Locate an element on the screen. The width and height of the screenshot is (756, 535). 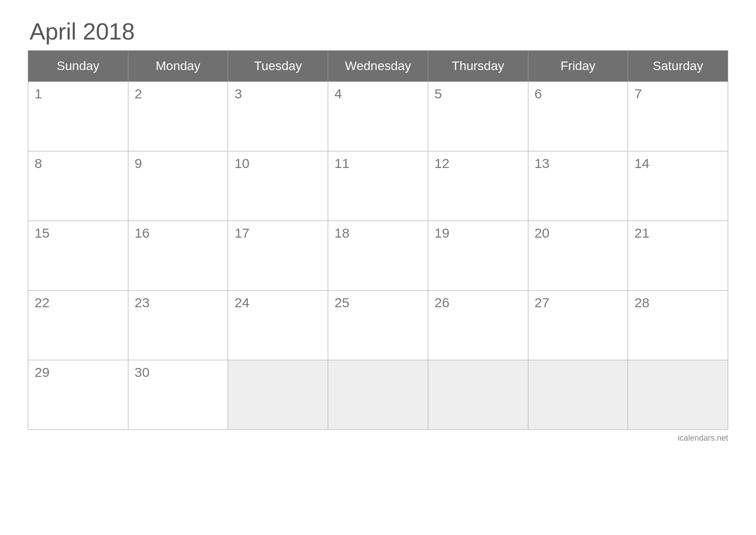
day-cell: 5 is located at coordinates (478, 117).